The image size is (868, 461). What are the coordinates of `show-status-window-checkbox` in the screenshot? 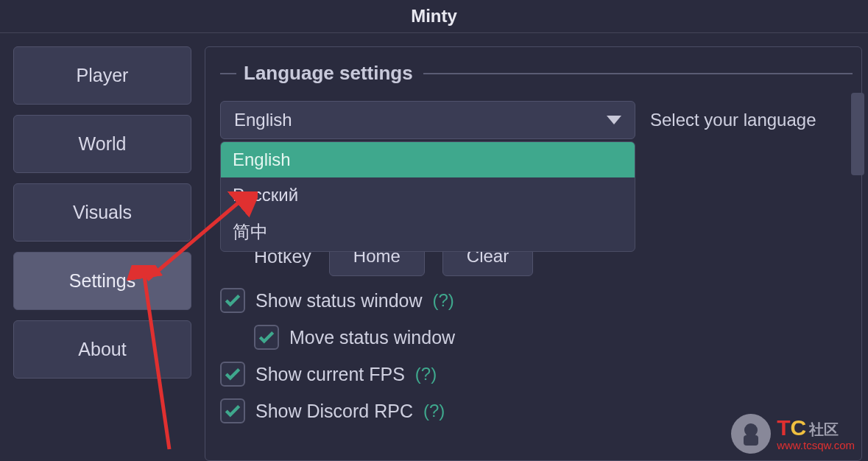 It's located at (233, 300).